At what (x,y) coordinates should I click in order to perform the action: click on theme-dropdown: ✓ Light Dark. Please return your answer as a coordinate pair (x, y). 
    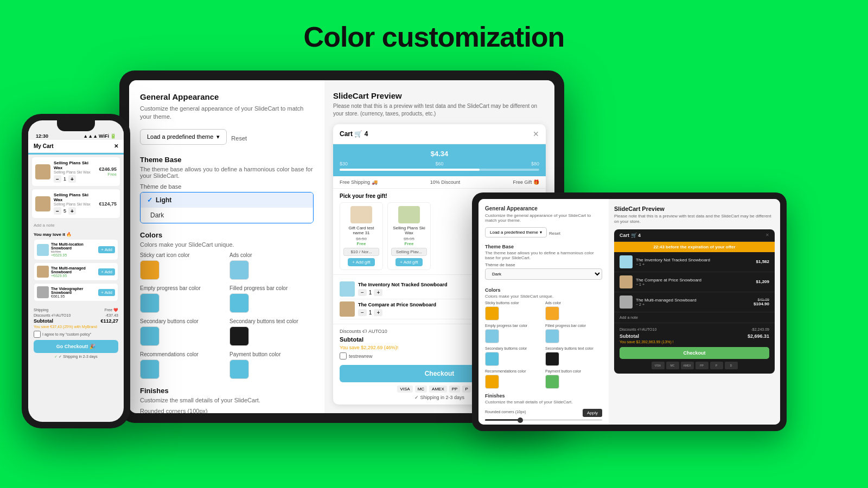
    Looking at the image, I should click on (227, 208).